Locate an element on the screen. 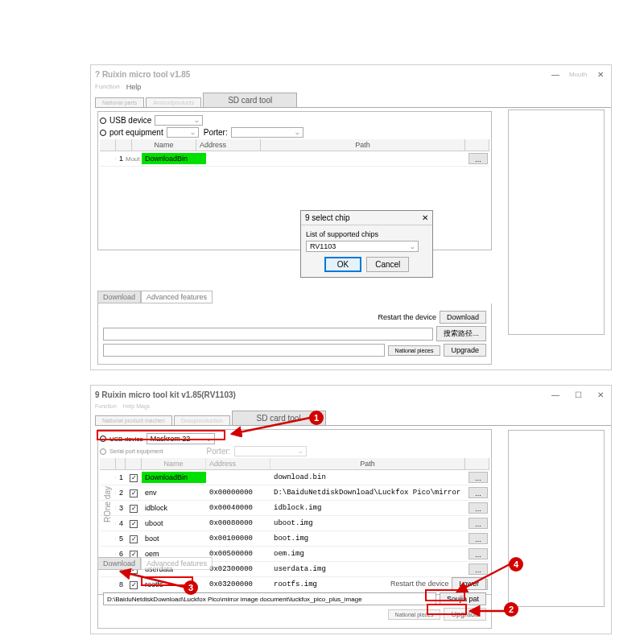  row-path: idblock.img is located at coordinates (368, 508).